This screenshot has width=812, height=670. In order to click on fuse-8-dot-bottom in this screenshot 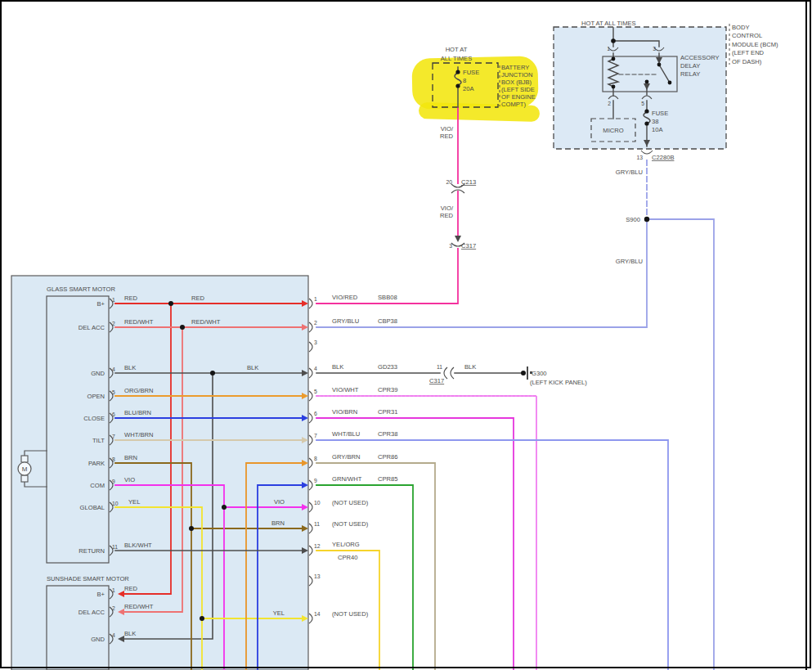, I will do `click(458, 85)`.